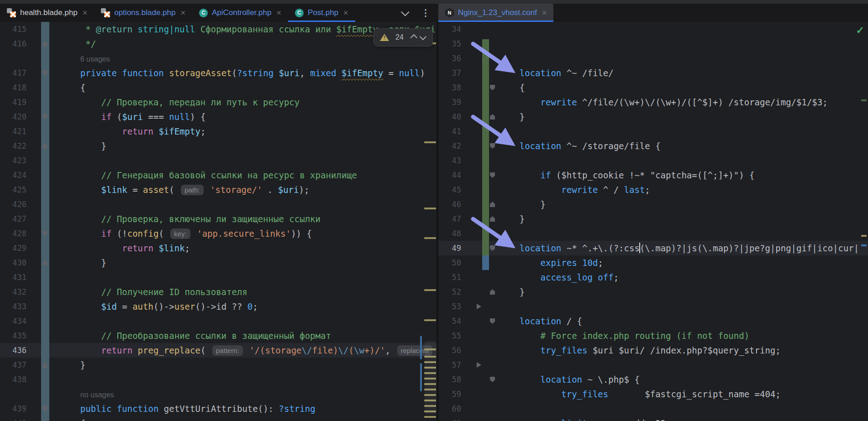 This screenshot has height=421, width=868. What do you see at coordinates (218, 365) in the screenshot?
I see `code-line-437: 437 }` at bounding box center [218, 365].